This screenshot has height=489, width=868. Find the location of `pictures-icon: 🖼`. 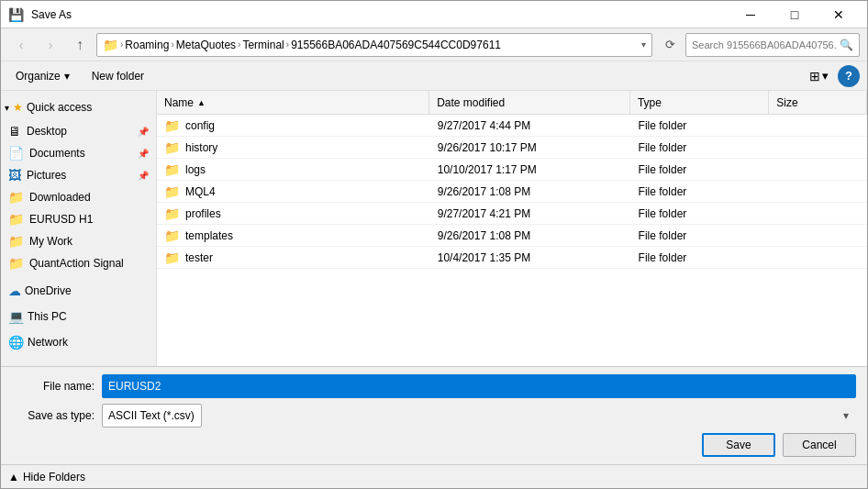

pictures-icon: 🖼 is located at coordinates (15, 175).